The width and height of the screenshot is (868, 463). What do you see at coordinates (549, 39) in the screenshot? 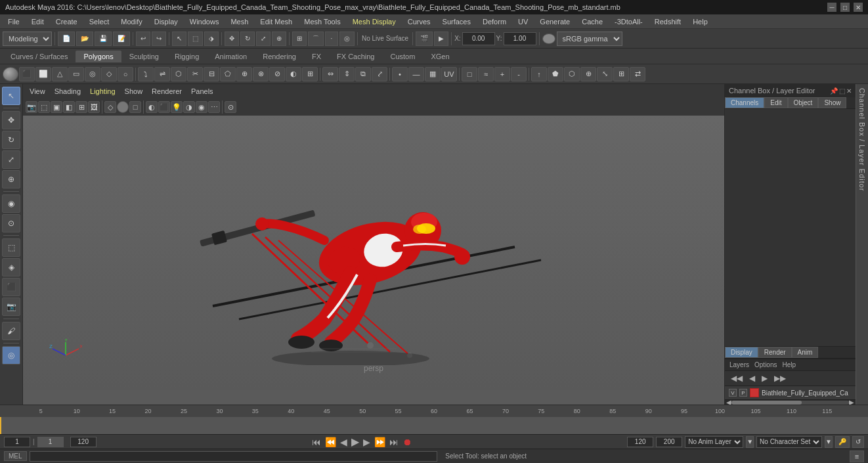
I see `color-profile-icon` at bounding box center [549, 39].